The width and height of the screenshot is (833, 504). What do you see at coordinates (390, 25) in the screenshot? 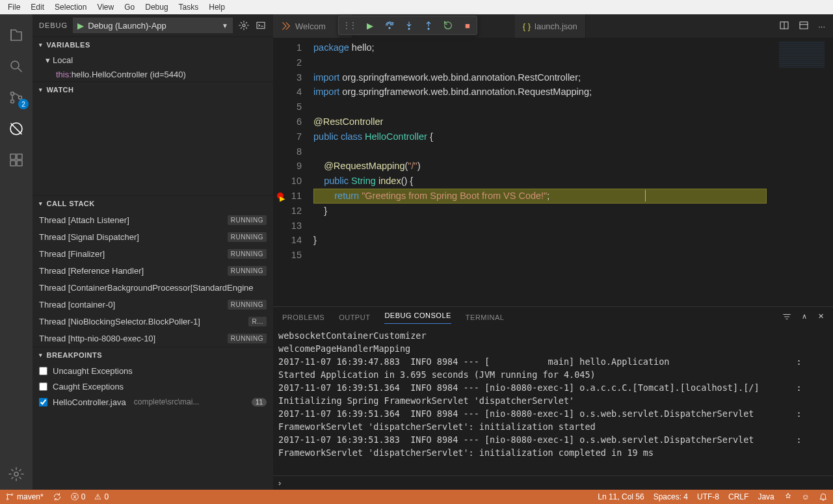
I see `step-over-button` at bounding box center [390, 25].